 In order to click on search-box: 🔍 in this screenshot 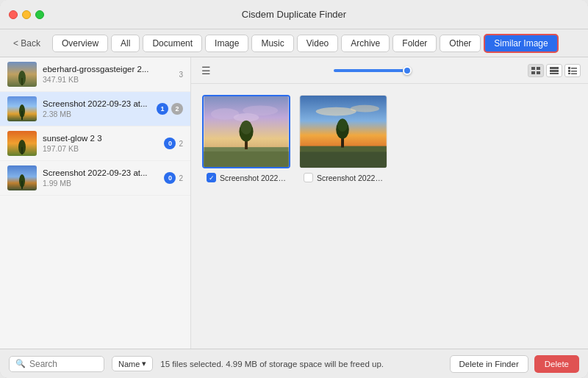, I will do `click(57, 364)`.